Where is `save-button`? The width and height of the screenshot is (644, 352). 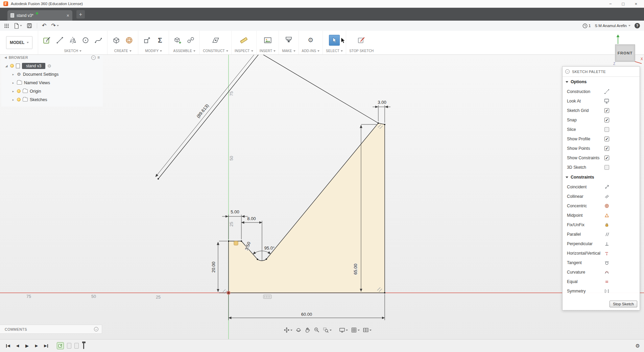
save-button is located at coordinates (29, 26).